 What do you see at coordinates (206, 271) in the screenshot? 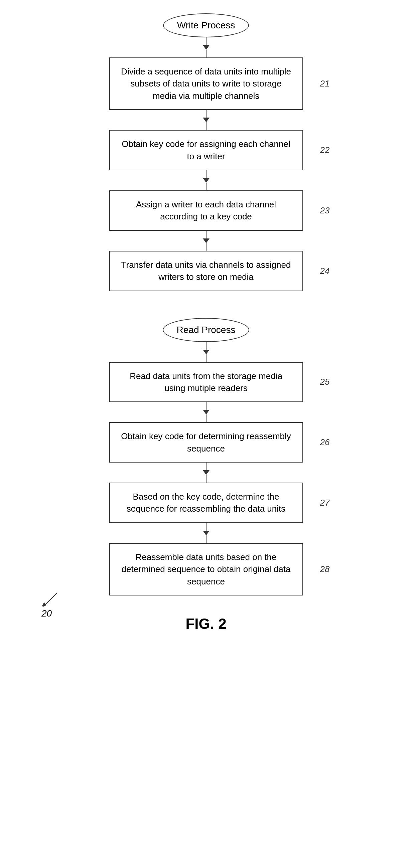
I see `step-24-wrapper: Transfer data units via channels to assi…` at bounding box center [206, 271].